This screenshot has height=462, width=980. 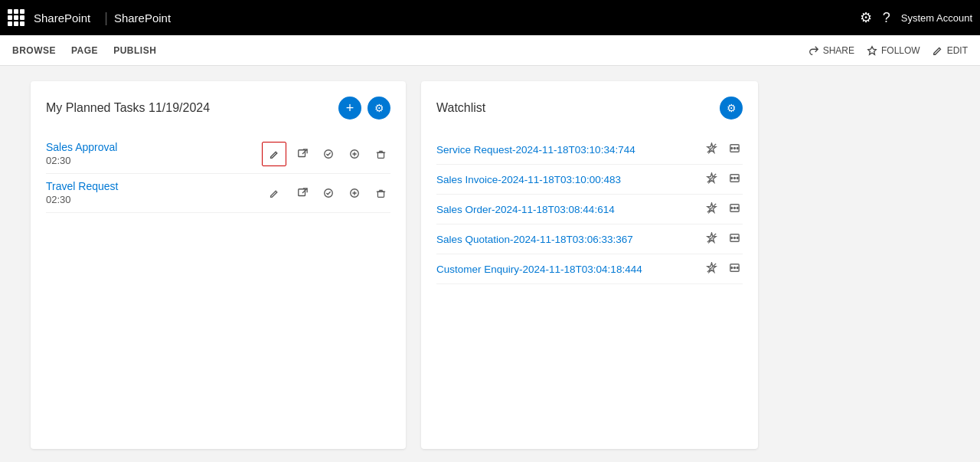 I want to click on watchlist-row: Service Request-2024-11-18T03:10:34:744, so click(x=590, y=150).